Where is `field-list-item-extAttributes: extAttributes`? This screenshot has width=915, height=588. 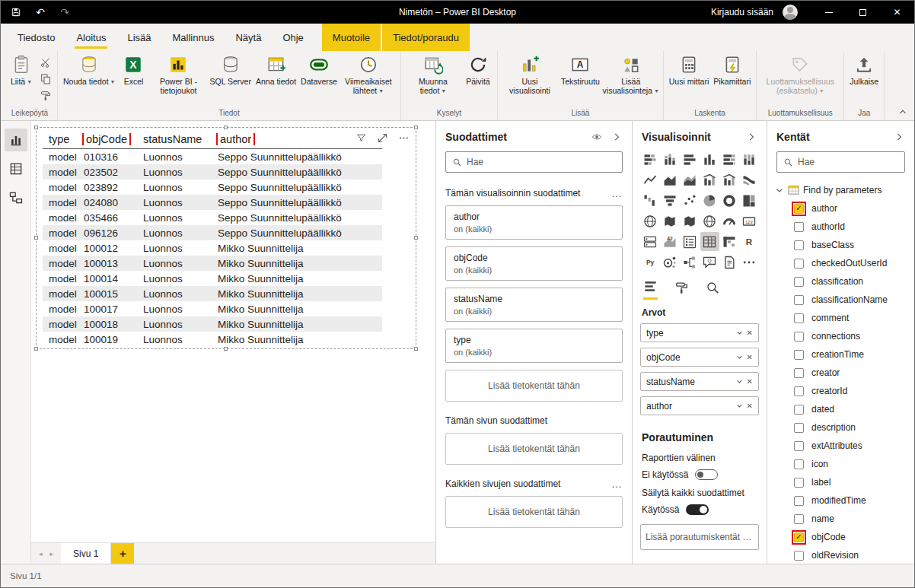
field-list-item-extAttributes: extAttributes is located at coordinates (840, 446).